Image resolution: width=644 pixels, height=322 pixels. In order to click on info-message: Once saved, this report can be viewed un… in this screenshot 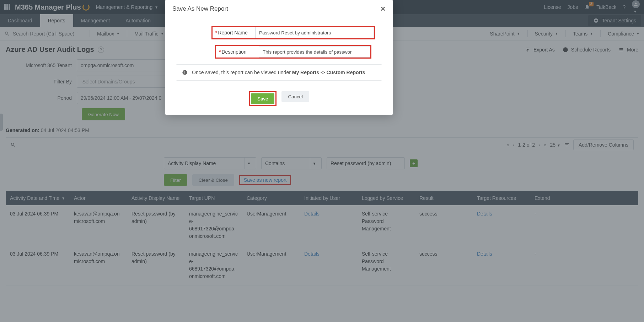, I will do `click(279, 72)`.